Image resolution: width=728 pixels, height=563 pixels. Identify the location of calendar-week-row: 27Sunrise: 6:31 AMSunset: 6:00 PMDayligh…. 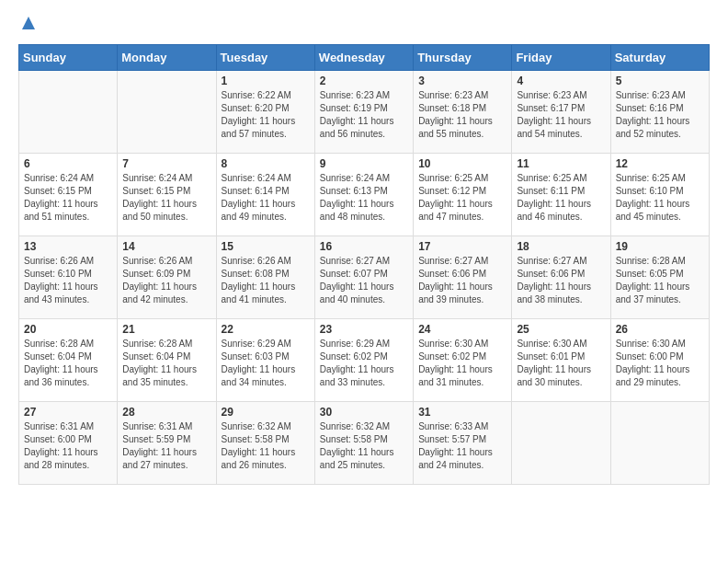
(364, 443).